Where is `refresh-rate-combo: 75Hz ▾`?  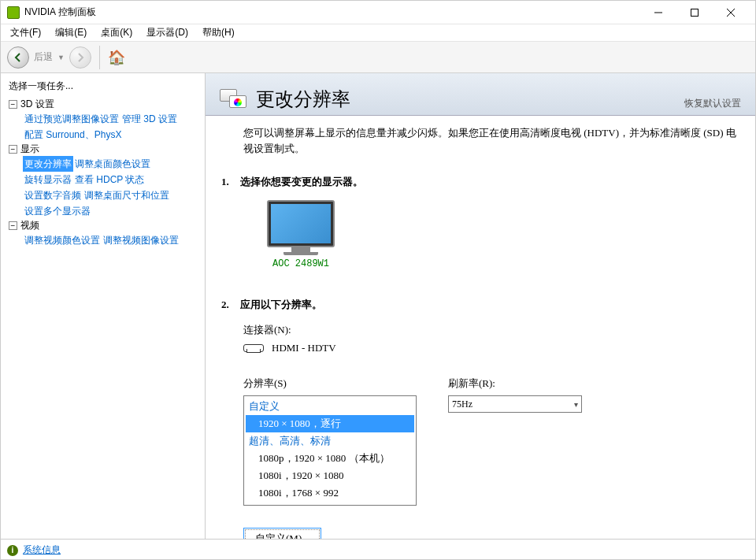
refresh-rate-combo: 75Hz ▾ is located at coordinates (515, 404).